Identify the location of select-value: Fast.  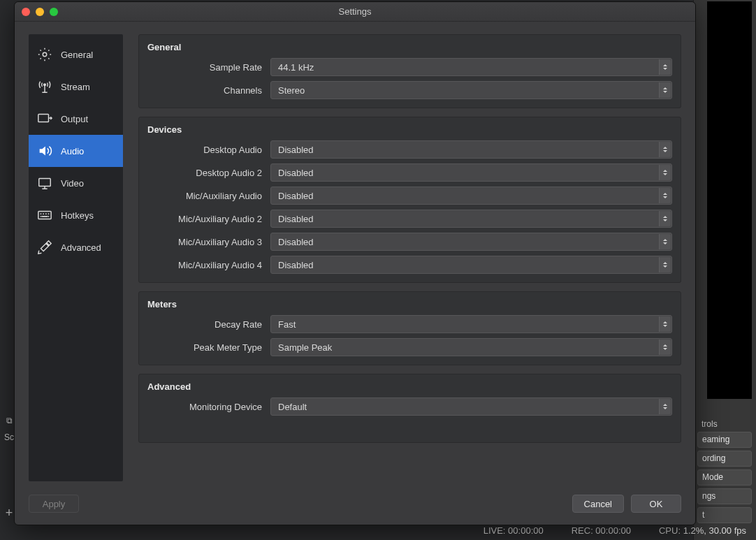
(286, 324).